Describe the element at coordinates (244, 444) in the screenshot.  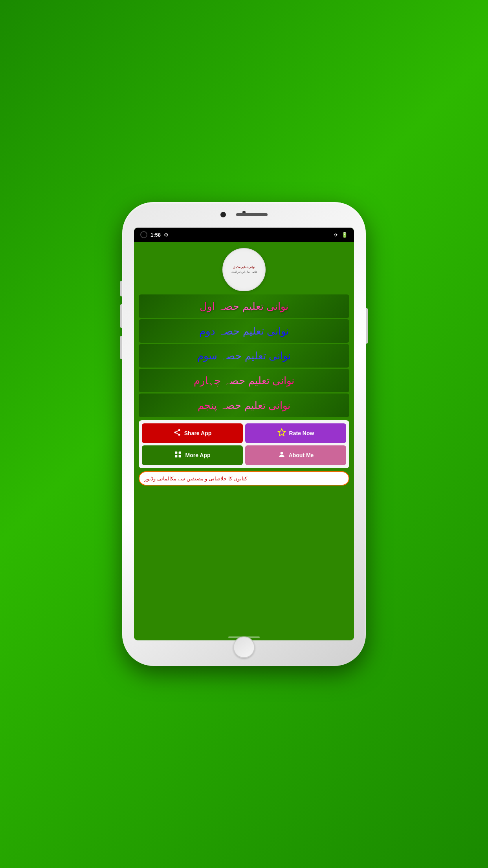
I see `action-buttons-grid: Share App Rate Now` at that location.